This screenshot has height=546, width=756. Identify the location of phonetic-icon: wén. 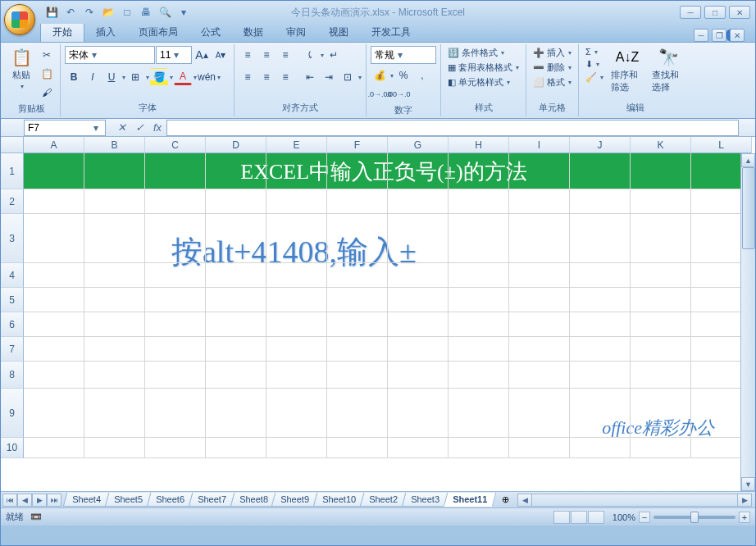
(207, 77).